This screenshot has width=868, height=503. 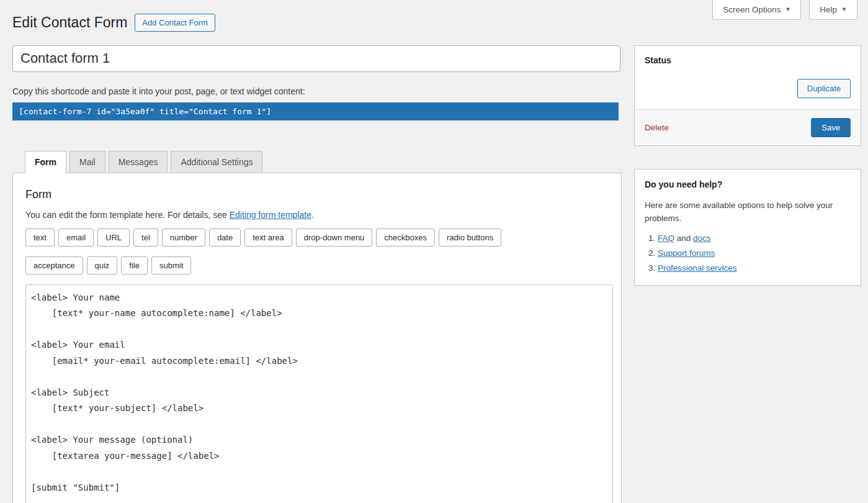 What do you see at coordinates (684, 238) in the screenshot?
I see `help-list-item-text: and` at bounding box center [684, 238].